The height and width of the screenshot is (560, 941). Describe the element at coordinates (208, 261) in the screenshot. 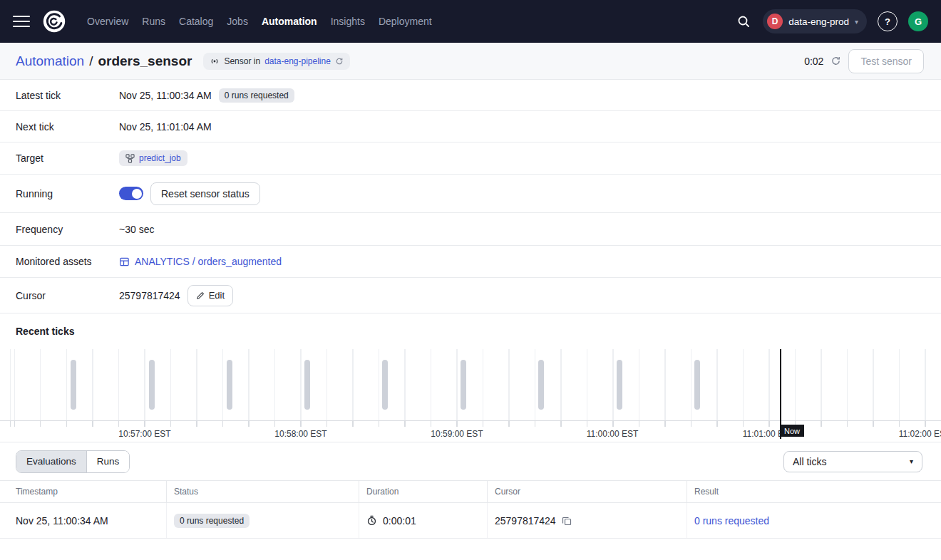

I see `monitored-asset-name: ANALYTICS / orders_augmented` at that location.